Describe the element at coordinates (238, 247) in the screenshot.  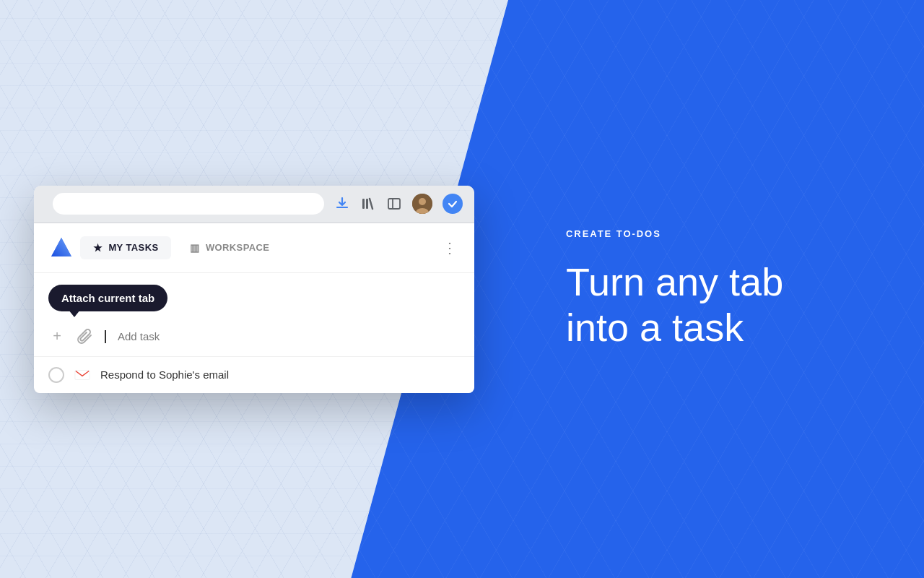
I see `workspace-label: WORKSPACE` at that location.